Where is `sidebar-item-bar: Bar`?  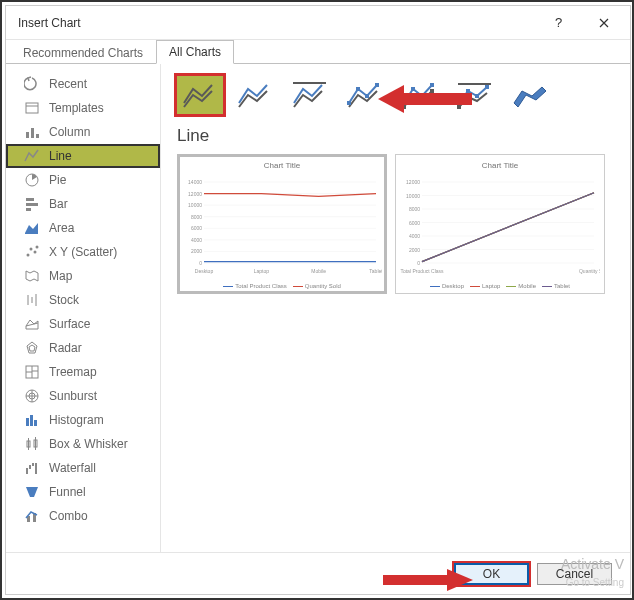
sidebar-item-bar: Bar is located at coordinates (83, 204).